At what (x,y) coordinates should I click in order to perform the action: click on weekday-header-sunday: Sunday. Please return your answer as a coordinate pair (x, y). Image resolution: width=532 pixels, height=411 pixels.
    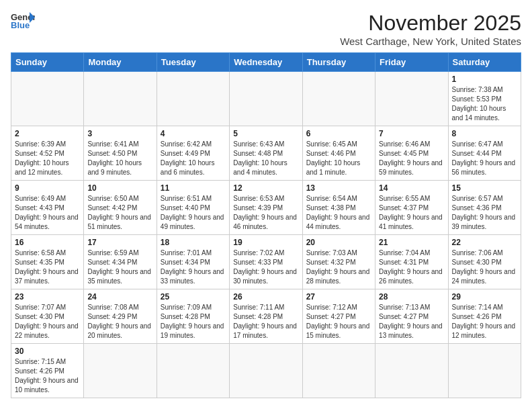
    Looking at the image, I should click on (48, 62).